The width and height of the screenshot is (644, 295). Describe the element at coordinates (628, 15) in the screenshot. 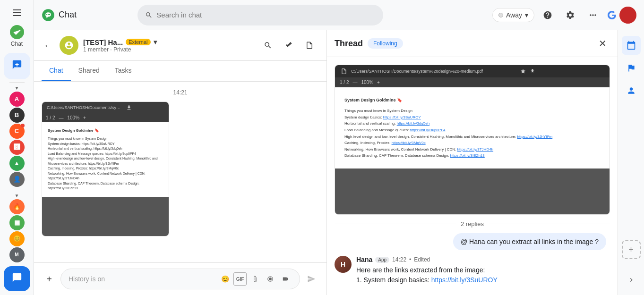

I see `user-avatar-image` at that location.